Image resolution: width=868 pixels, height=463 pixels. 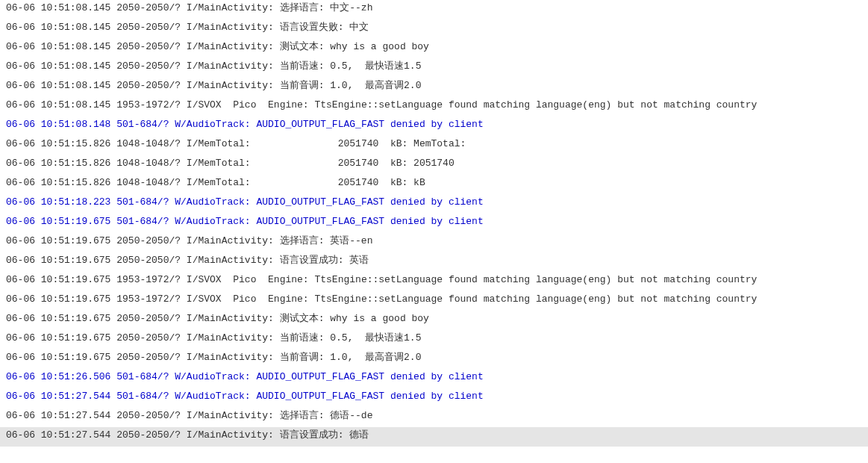 I want to click on log-line: 06-06 10:51:26.506 501-684/? W/AudioTrac…, so click(x=434, y=379).